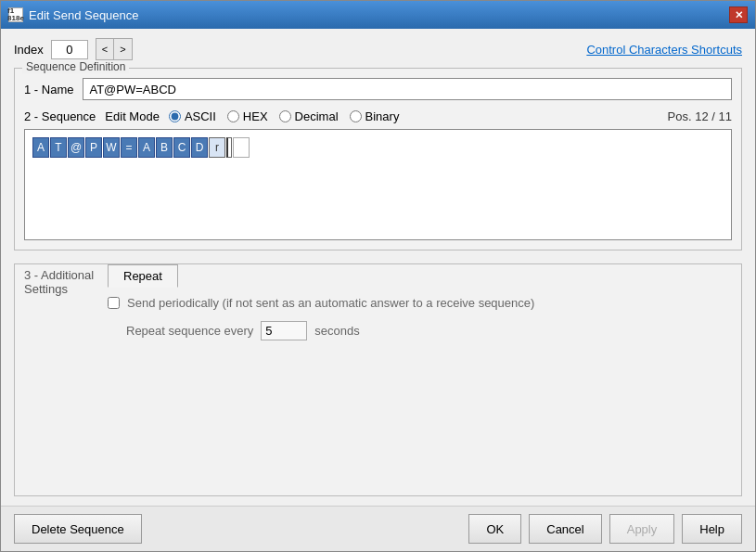  What do you see at coordinates (70, 50) in the screenshot?
I see `index-input` at bounding box center [70, 50].